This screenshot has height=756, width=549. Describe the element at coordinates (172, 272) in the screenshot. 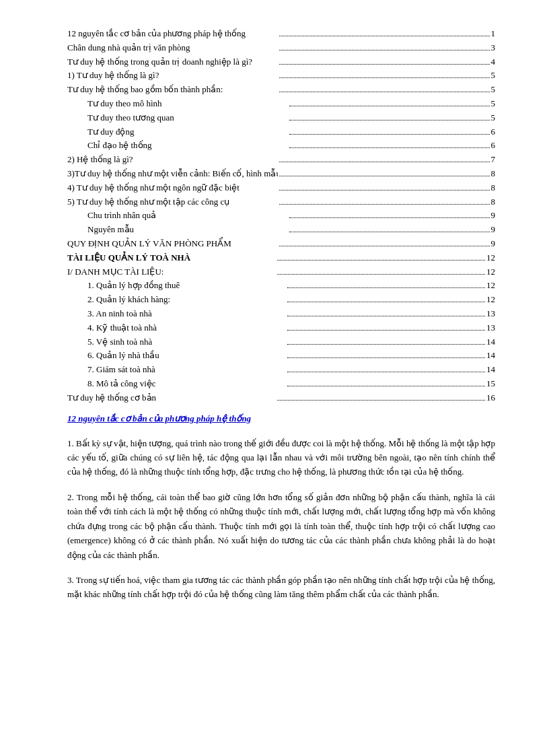

I see `toc-entry-text: I/ DANH MỤC TÀI LIỆU:` at that location.